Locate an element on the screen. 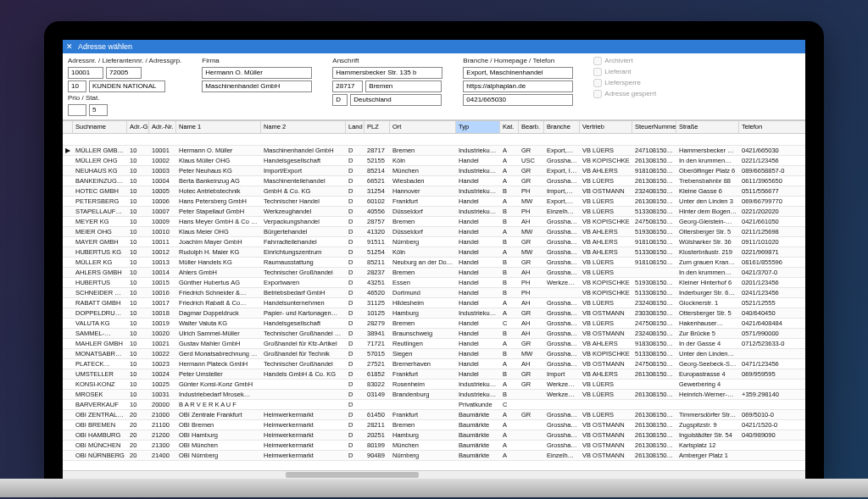 Image resolution: width=868 pixels, height=499 pixels. column-header: Adr.-Nr. is located at coordinates (163, 127).